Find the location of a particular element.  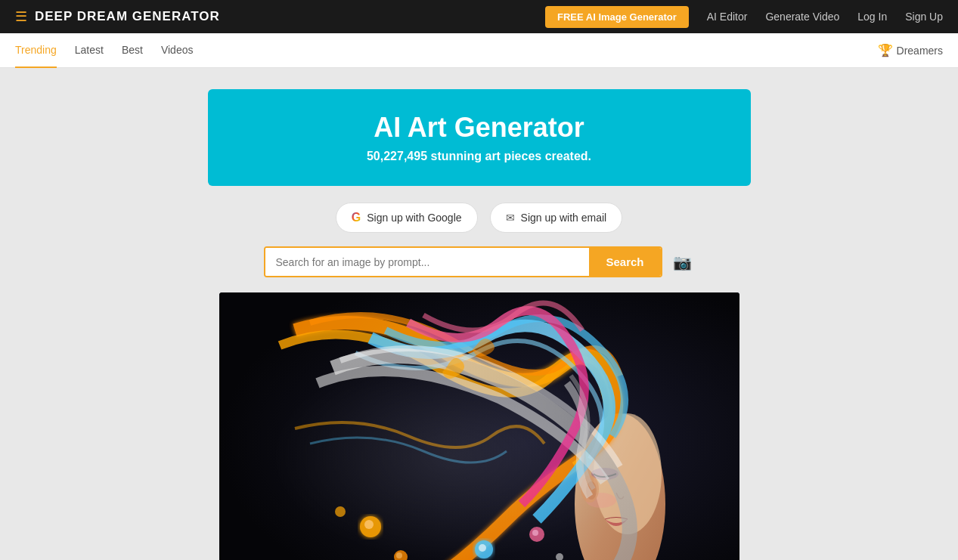

site-title: DEEP DREAM GENERATOR is located at coordinates (127, 17).